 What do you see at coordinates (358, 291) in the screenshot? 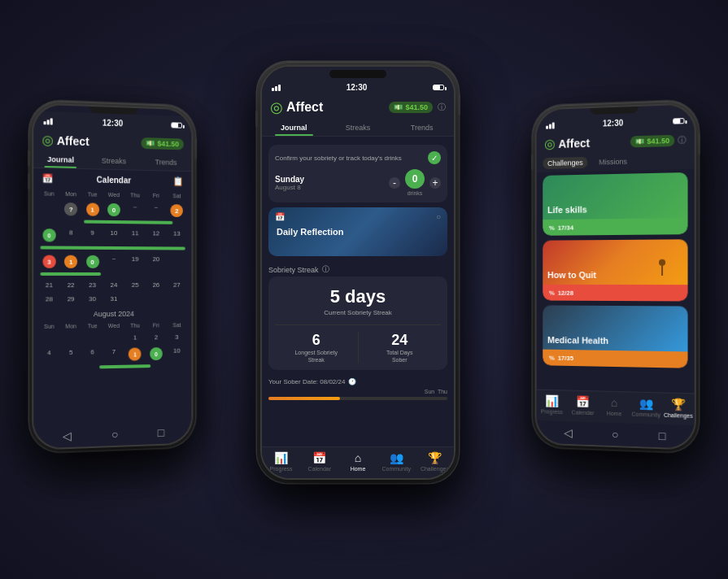
I see `center-content: Confirm your sobriety or track today's d…` at bounding box center [358, 291].